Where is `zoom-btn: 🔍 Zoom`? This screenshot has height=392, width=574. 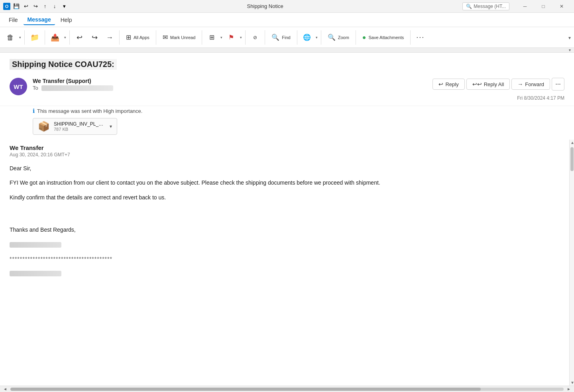 zoom-btn: 🔍 Zoom is located at coordinates (338, 37).